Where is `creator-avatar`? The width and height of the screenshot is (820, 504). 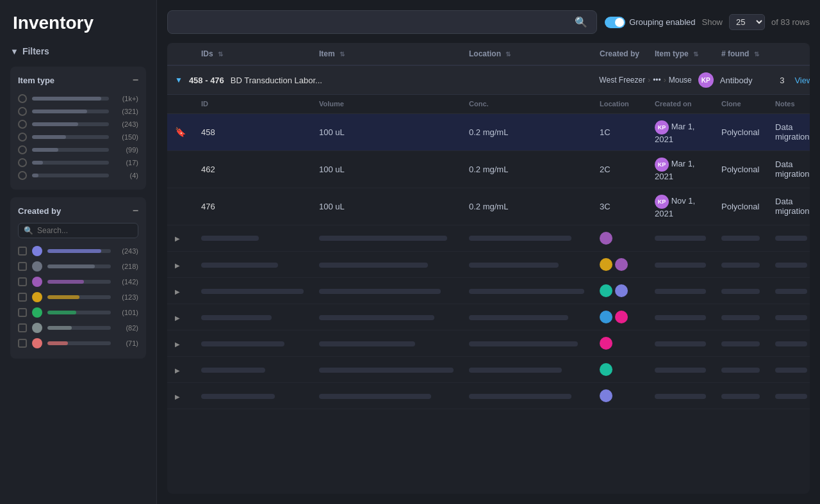 creator-avatar is located at coordinates (37, 313).